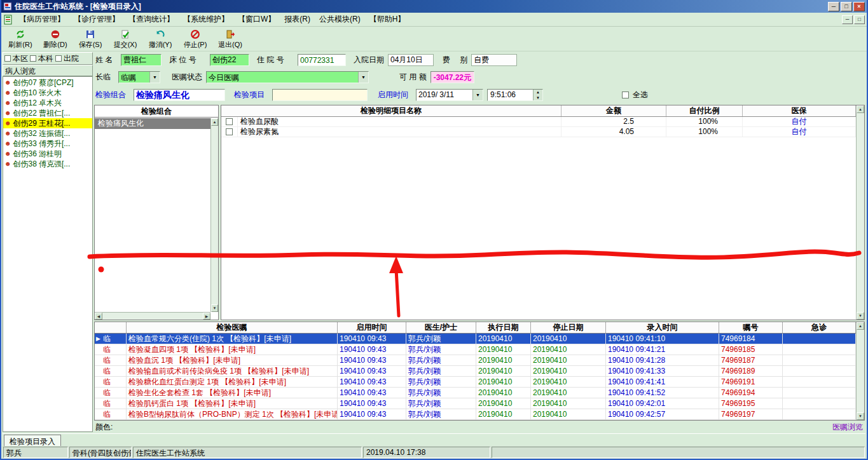 This screenshot has width=868, height=460. Describe the element at coordinates (139, 78) in the screenshot. I see `long-temp-select: 临嘱 ▼` at that location.